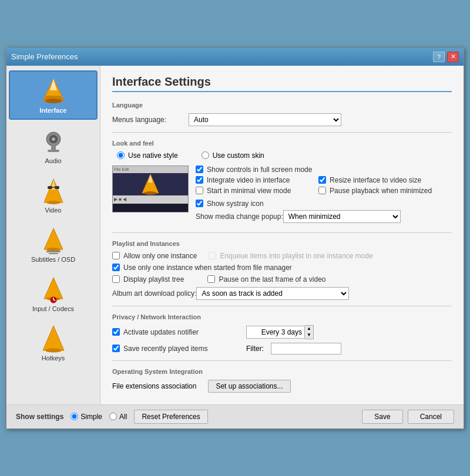 This screenshot has height=476, width=470. Describe the element at coordinates (408, 417) in the screenshot. I see `bottom-right: Save Cancel` at that location.